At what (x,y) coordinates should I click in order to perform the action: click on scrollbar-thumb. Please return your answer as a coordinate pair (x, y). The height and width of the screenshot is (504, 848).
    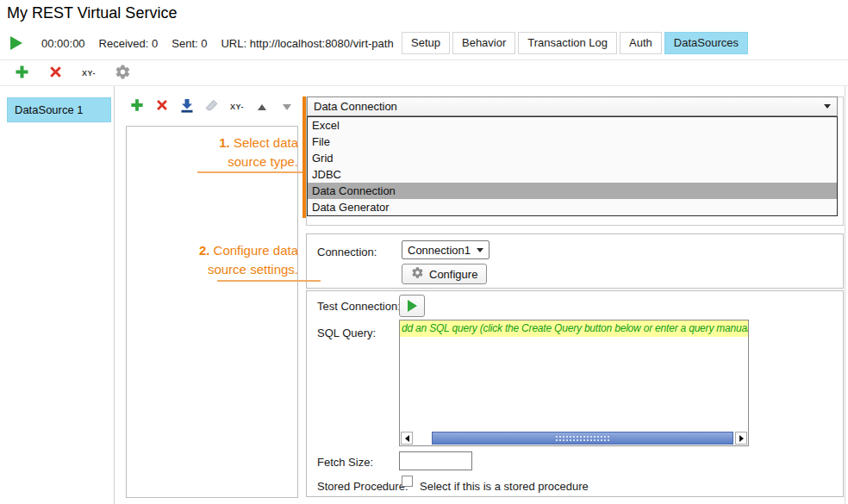
    Looking at the image, I should click on (583, 438).